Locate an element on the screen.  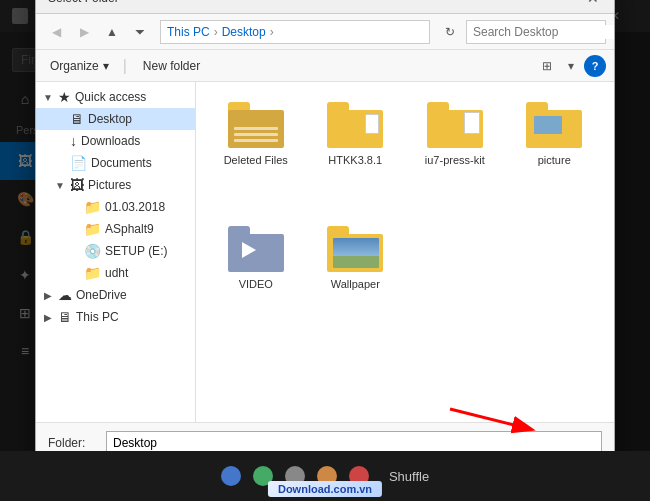
tree-label: ASphalt9 is located at coordinates (130, 229).